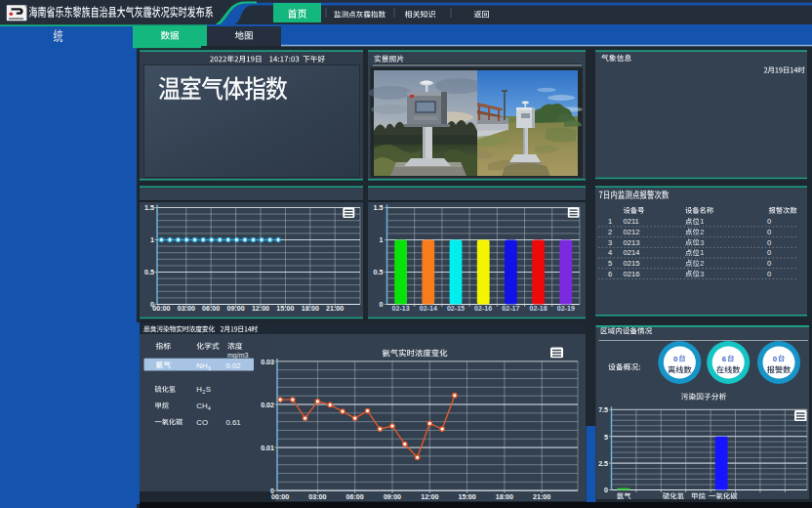 This screenshot has width=812, height=508. Describe the element at coordinates (632, 252) in the screenshot. I see `svg-text: 0214` at that location.